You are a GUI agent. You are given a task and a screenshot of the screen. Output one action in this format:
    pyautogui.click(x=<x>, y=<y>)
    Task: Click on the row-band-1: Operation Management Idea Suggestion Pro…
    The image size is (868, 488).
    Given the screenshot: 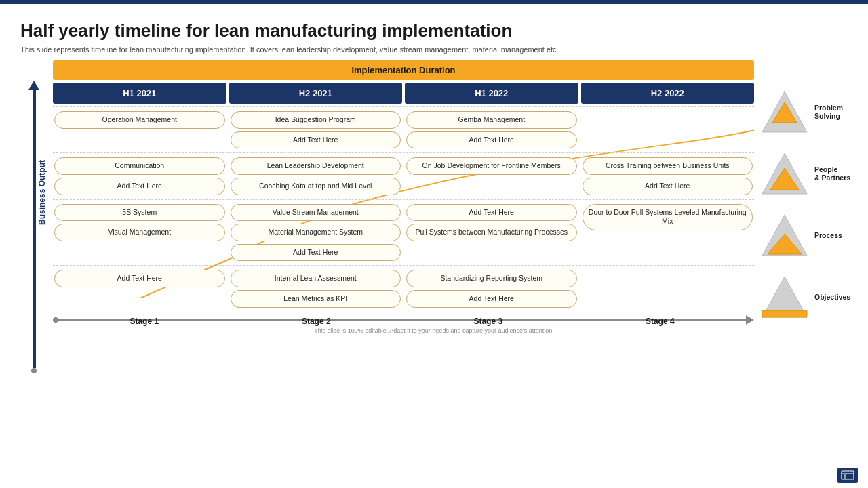 What is the action you would take?
    pyautogui.click(x=403, y=129)
    